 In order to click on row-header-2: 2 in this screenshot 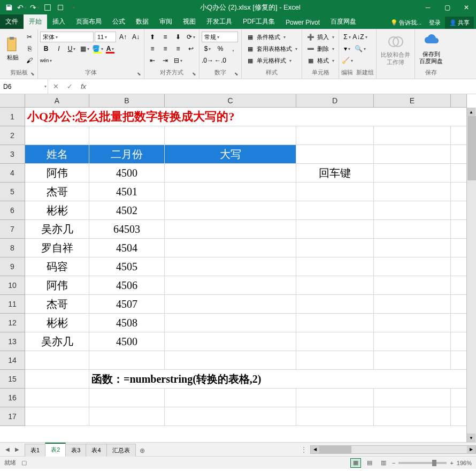, I will do `click(13, 136)`.